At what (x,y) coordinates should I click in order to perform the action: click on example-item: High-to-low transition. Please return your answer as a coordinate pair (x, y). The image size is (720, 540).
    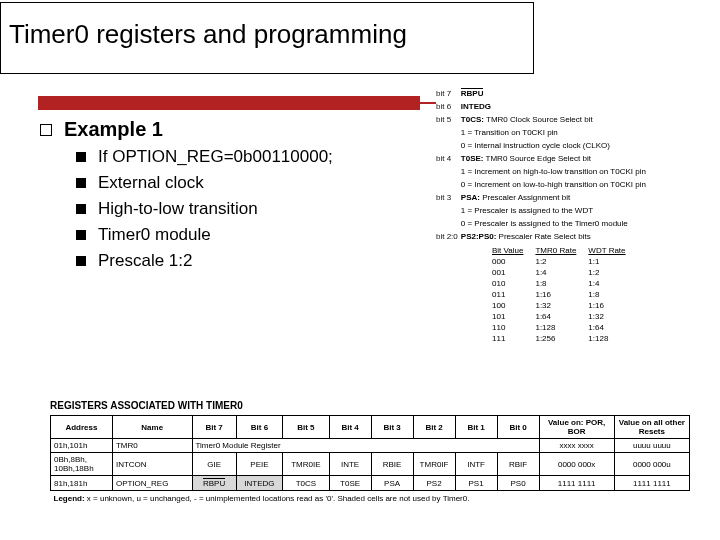
    Looking at the image, I should click on (178, 209).